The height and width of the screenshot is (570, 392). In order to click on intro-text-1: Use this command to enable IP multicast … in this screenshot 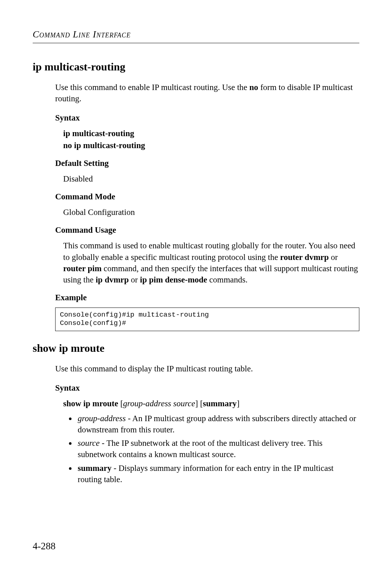, I will do `click(207, 93)`.